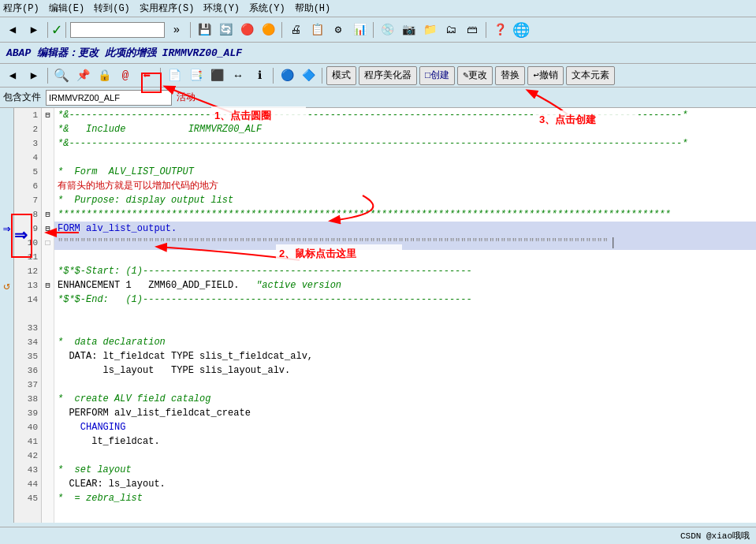  Describe the element at coordinates (405, 271) in the screenshot. I see `code-line-12: *$*$-Start: (1)-------------------------…` at that location.